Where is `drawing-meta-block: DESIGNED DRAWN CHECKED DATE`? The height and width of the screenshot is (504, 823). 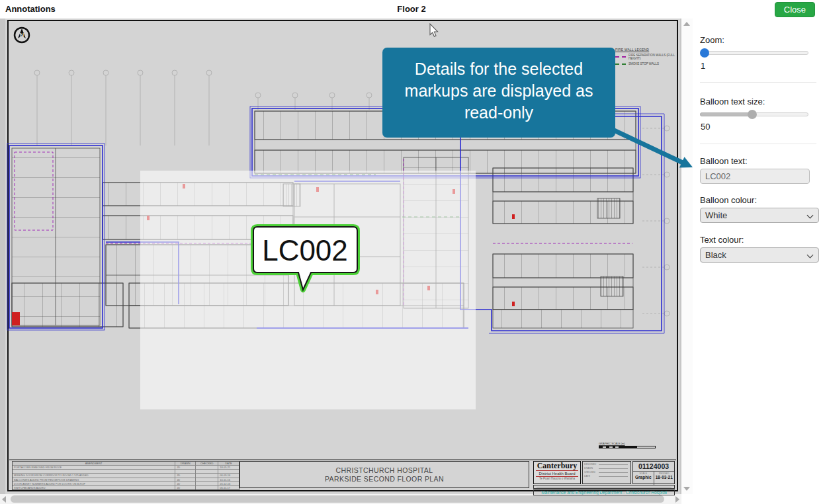 drawing-meta-block: DESIGNED DRAWN CHECKED DATE is located at coordinates (607, 472).